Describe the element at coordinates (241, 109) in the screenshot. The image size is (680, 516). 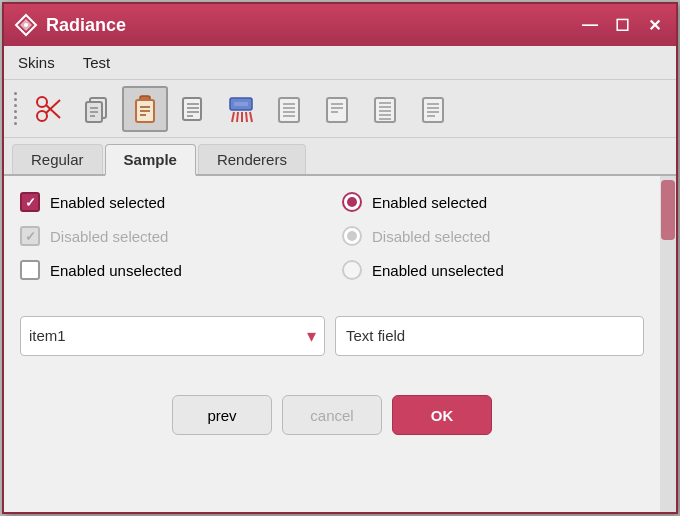
I see `shredder-button` at that location.